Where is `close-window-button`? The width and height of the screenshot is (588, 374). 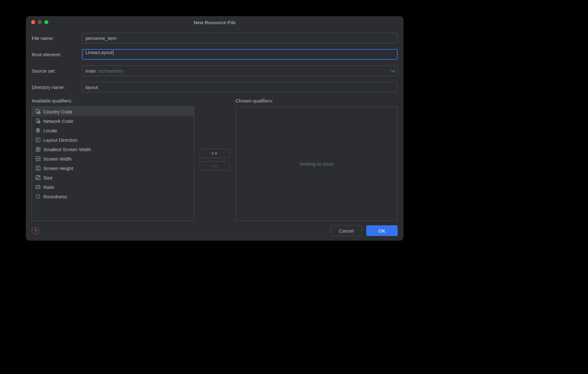 close-window-button is located at coordinates (33, 22).